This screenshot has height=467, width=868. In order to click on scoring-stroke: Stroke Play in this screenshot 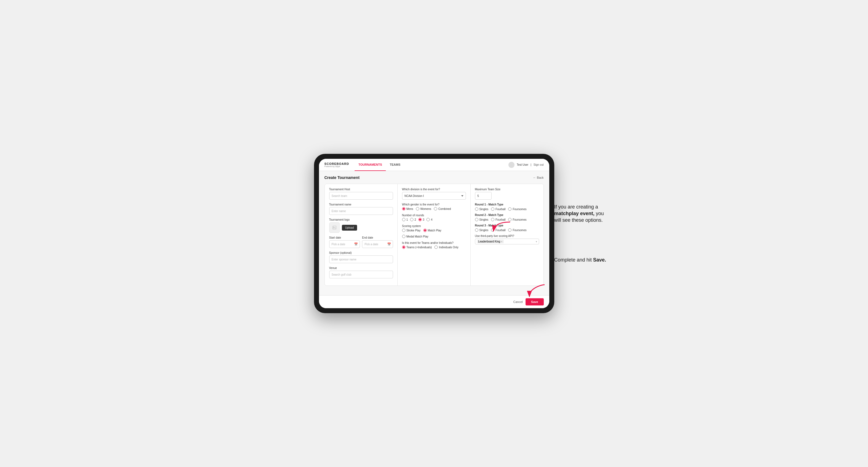, I will do `click(411, 230)`.